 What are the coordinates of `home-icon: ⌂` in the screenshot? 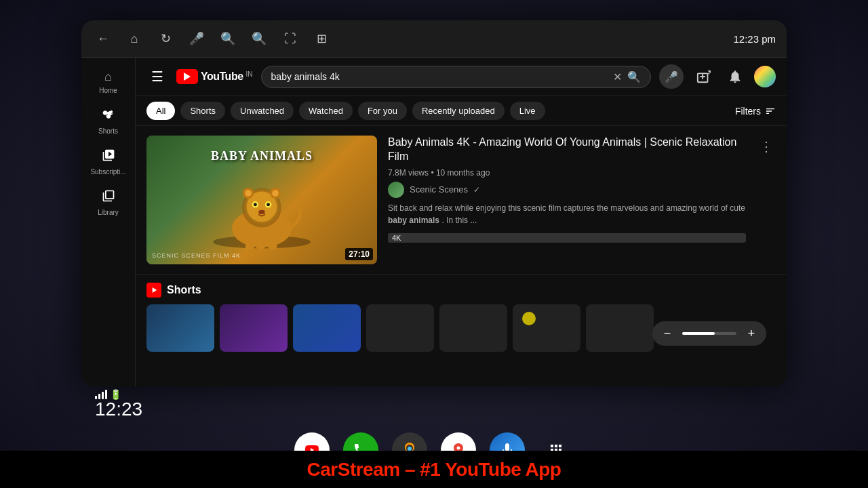 It's located at (108, 77).